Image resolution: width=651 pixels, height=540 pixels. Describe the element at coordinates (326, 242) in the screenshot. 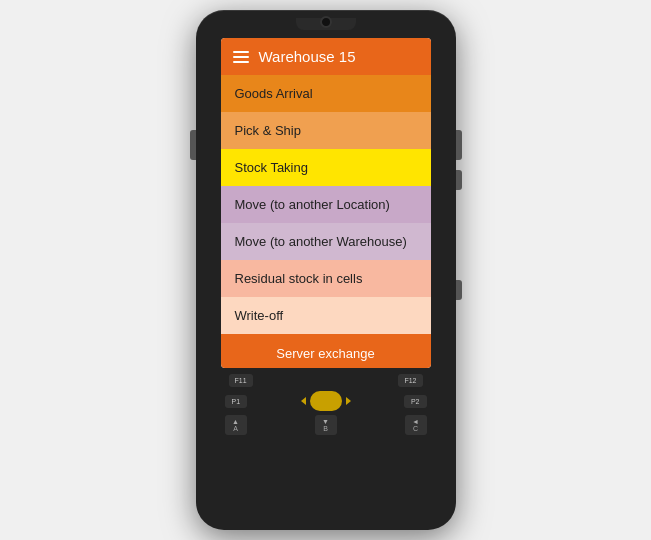

I see `menu-item-move-warehouse: Move (to another Warehouse)` at that location.